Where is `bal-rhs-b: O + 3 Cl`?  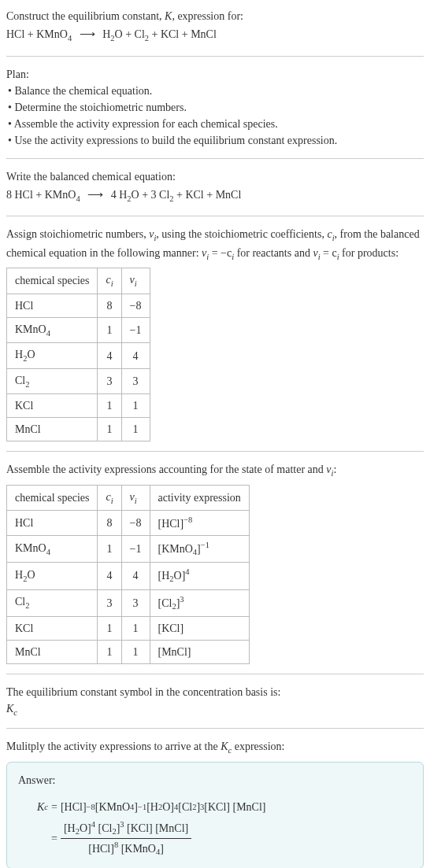 bal-rhs-b: O + 3 Cl is located at coordinates (151, 195).